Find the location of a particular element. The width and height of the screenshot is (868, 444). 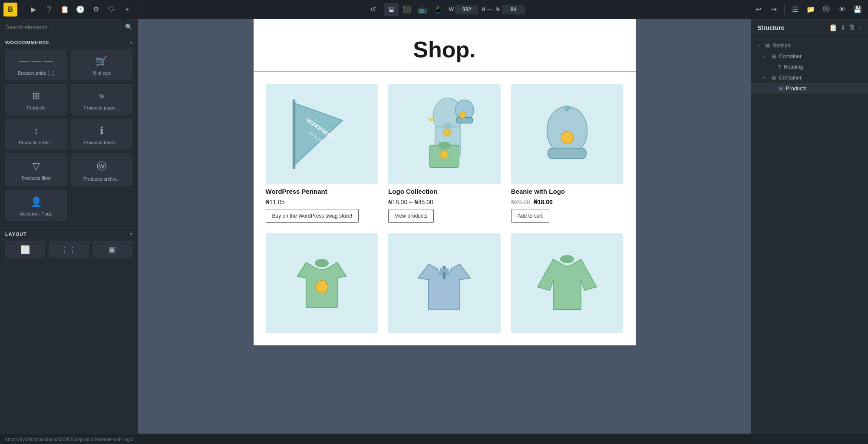

status-bar: https://try.bricksbuilder.io/t2595550/pr… is located at coordinates (434, 439).